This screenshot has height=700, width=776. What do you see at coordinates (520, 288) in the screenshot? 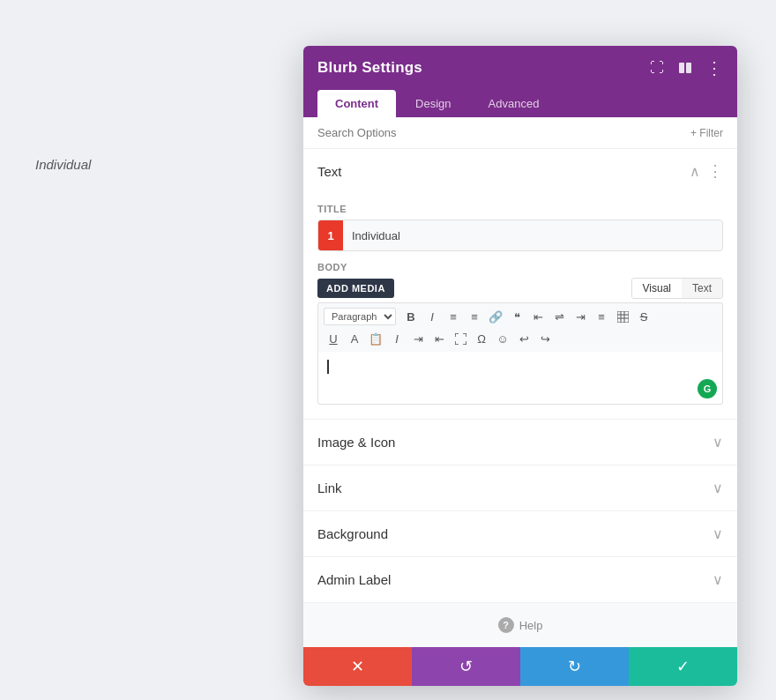
I see `body-toolbar-row1: ADD MEDIA Visual Text` at bounding box center [520, 288].